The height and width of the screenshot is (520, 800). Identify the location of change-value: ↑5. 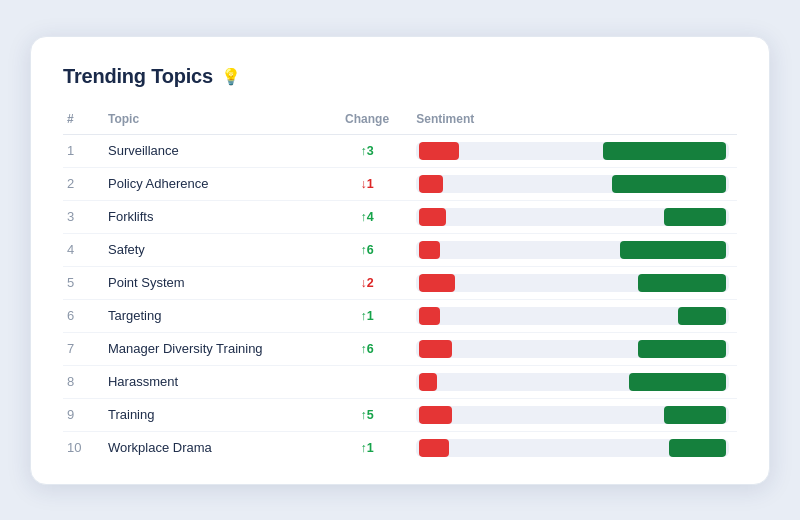
(368, 415).